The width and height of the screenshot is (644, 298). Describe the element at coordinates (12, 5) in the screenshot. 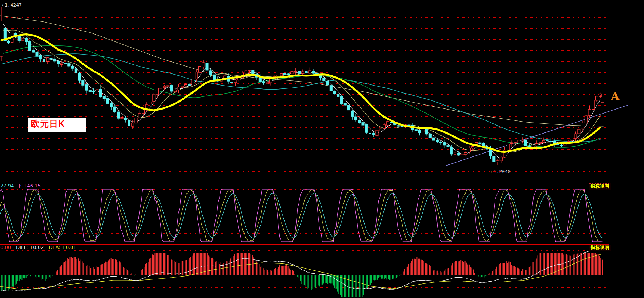

I see `price-high-label: ←1.4247` at that location.